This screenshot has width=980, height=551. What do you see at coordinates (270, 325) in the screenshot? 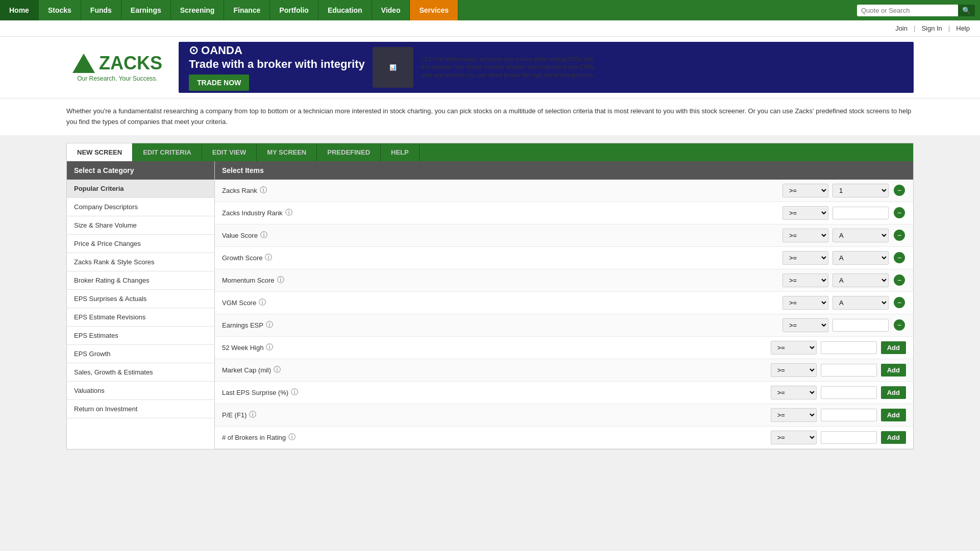
I see `info-icon-earnings-esp: ⓘ` at bounding box center [270, 325].